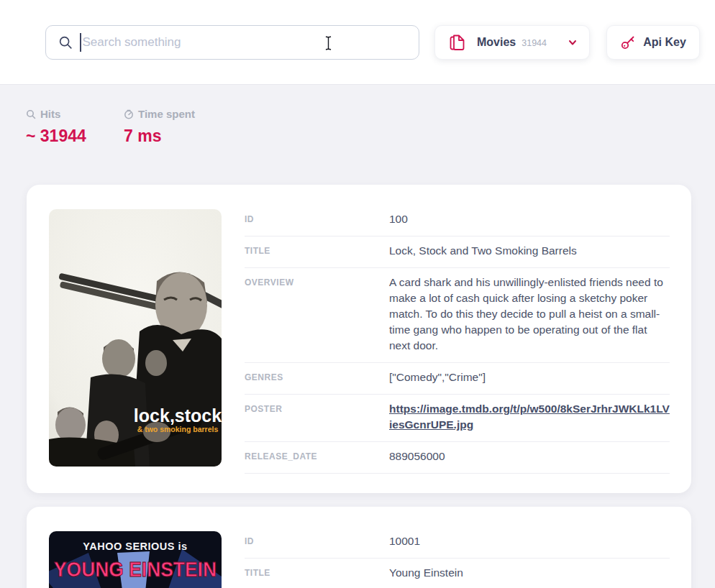  Describe the element at coordinates (512, 42) in the screenshot. I see `index-selector-dropdown: Movies 31944` at that location.